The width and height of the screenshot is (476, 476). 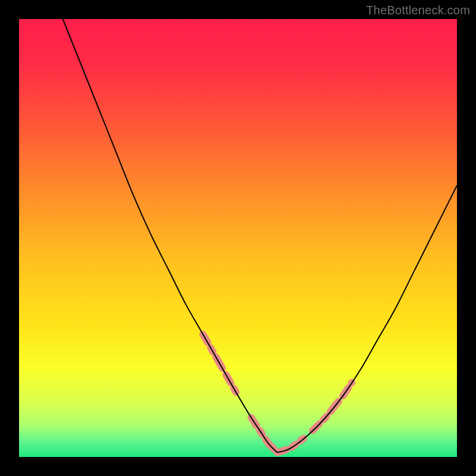 I want to click on watermark-text: TheBottleneck.com, so click(x=418, y=11).